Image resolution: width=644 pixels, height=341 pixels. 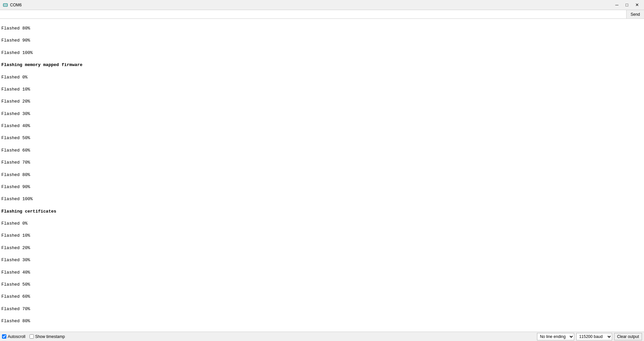 What do you see at coordinates (590, 337) in the screenshot?
I see `bottom-right: No line ending Newline Carriage return B…` at bounding box center [590, 337].